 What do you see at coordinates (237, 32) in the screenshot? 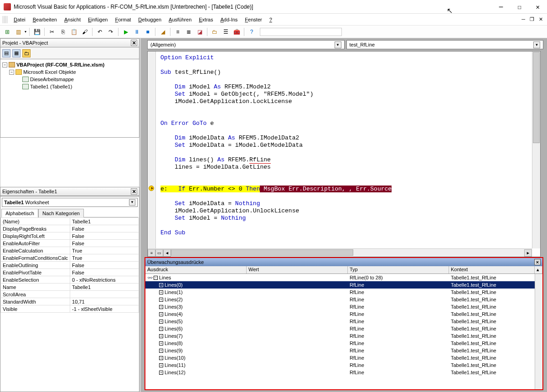
I see `toolbox-button: 🧰` at bounding box center [237, 32].